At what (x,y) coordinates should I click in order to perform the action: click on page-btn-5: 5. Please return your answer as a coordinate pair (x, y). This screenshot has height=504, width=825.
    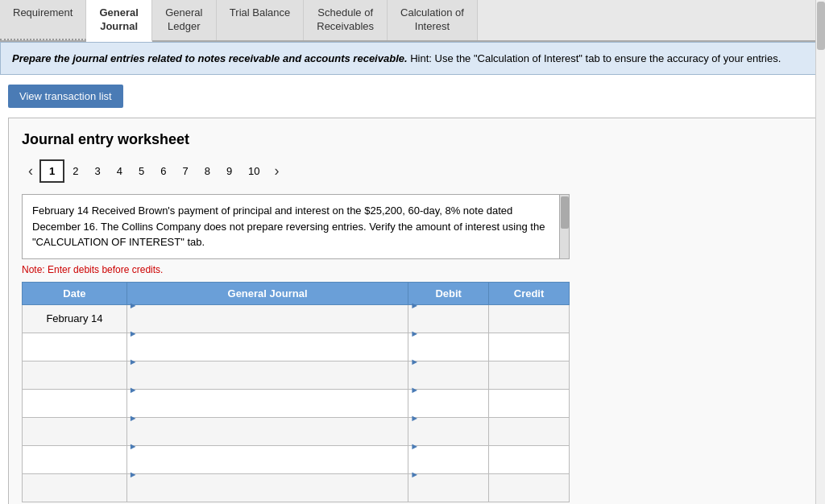
    Looking at the image, I should click on (142, 171).